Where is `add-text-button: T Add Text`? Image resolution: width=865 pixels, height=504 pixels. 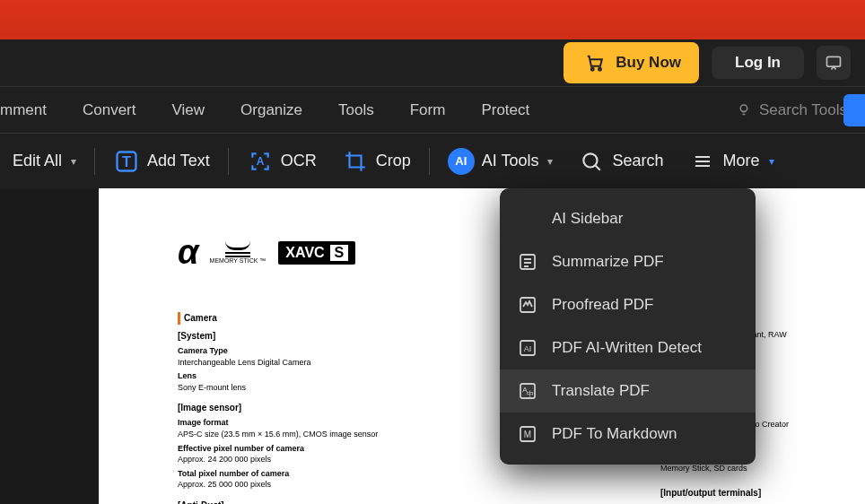
add-text-button: T Add Text is located at coordinates (162, 161).